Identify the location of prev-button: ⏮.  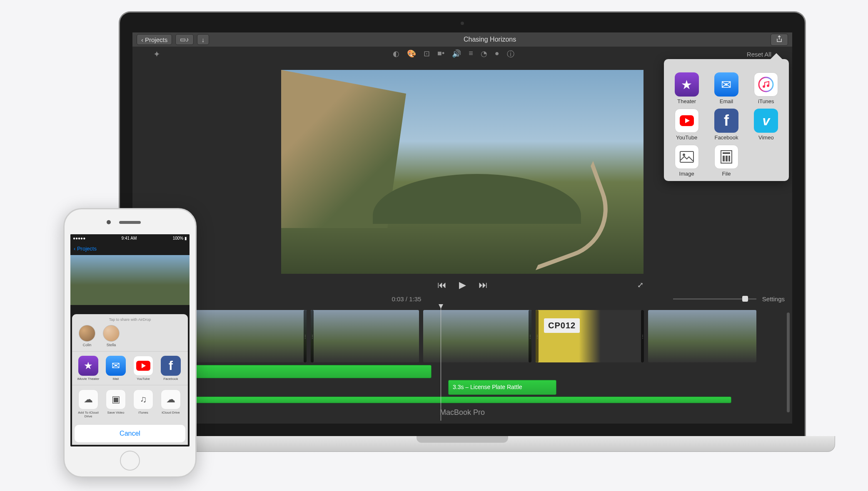
(442, 285).